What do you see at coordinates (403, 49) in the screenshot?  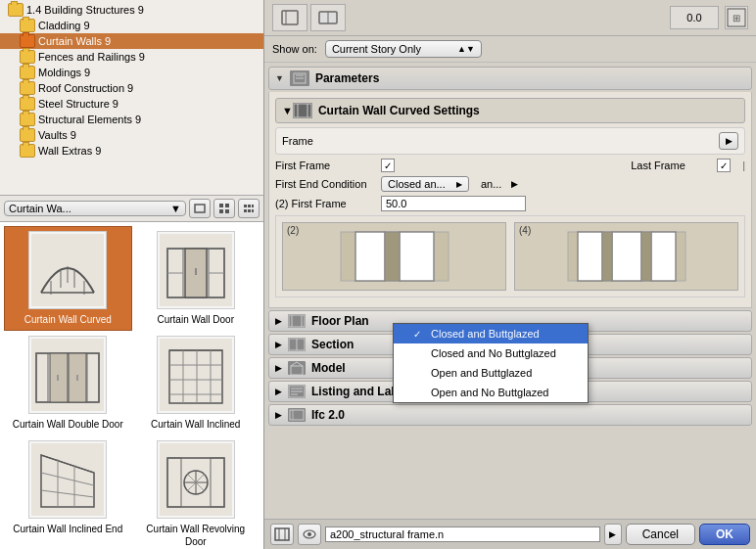 I see `story-dropdown: Current Story Only ▲▼` at bounding box center [403, 49].